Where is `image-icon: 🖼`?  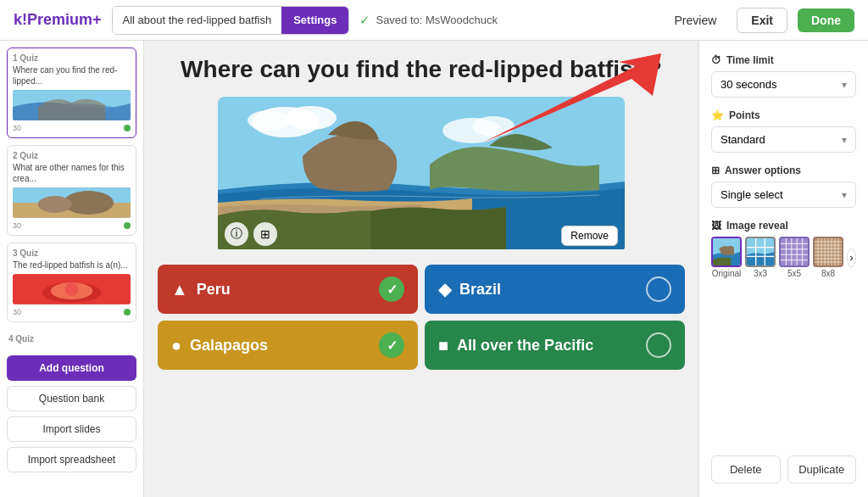 image-icon: 🖼 is located at coordinates (716, 226).